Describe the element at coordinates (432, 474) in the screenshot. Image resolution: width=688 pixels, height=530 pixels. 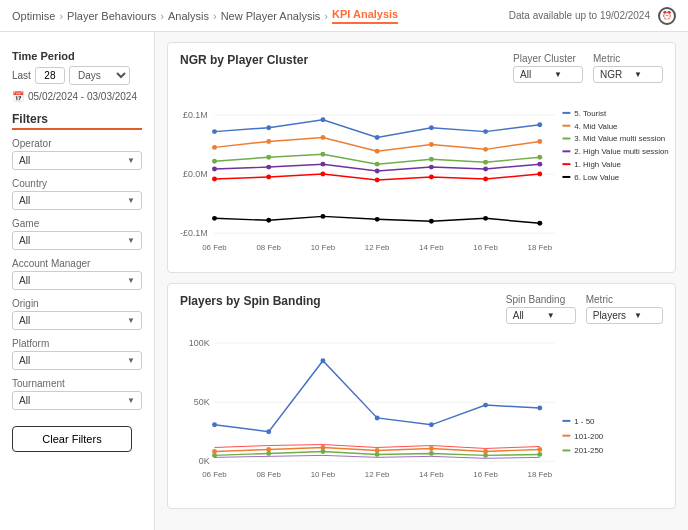
I see `svg-text: 14 Feb` at that location.